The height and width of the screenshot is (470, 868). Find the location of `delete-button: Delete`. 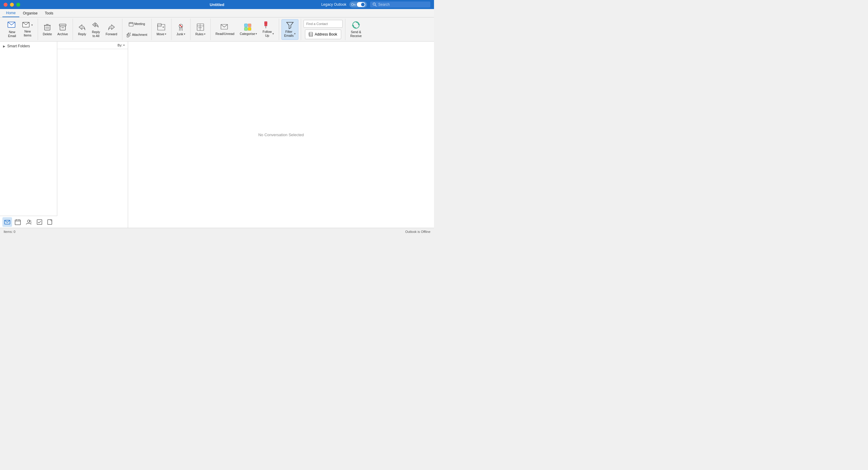

delete-button: Delete is located at coordinates (47, 30).